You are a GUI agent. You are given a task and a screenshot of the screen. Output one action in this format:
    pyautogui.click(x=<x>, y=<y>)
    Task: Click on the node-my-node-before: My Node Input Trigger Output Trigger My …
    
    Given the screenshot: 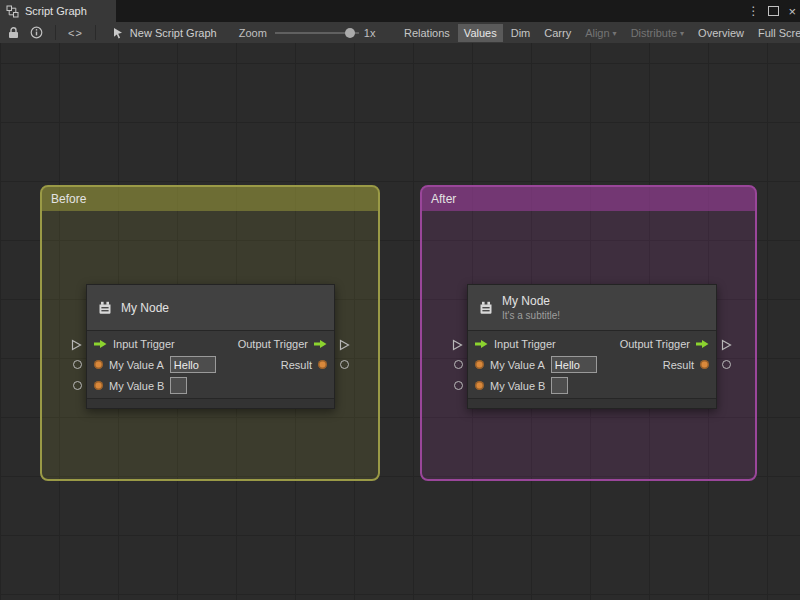 What is the action you would take?
    pyautogui.click(x=210, y=346)
    